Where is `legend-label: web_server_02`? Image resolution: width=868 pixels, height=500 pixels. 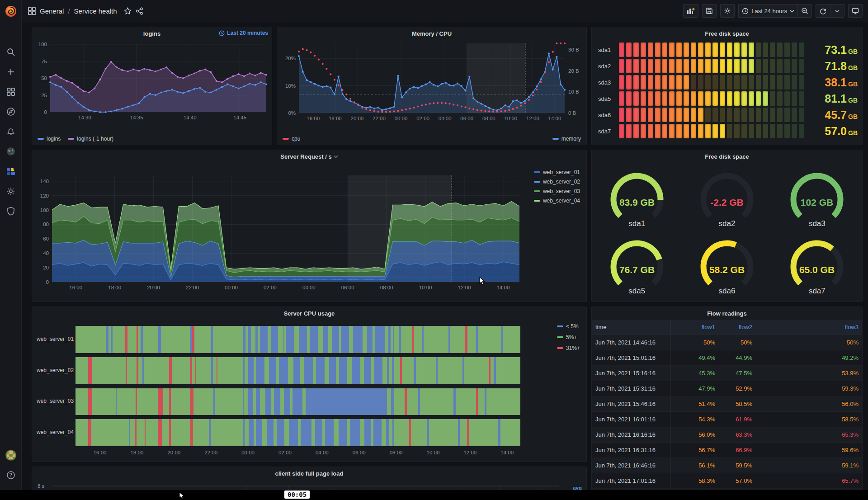
legend-label: web_server_02 is located at coordinates (561, 182).